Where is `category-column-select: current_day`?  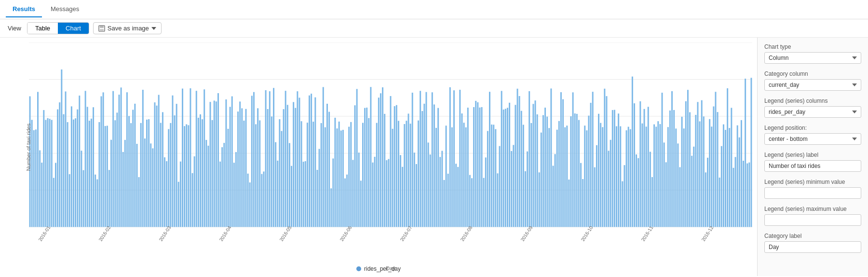
category-column-select: current_day is located at coordinates (813, 85).